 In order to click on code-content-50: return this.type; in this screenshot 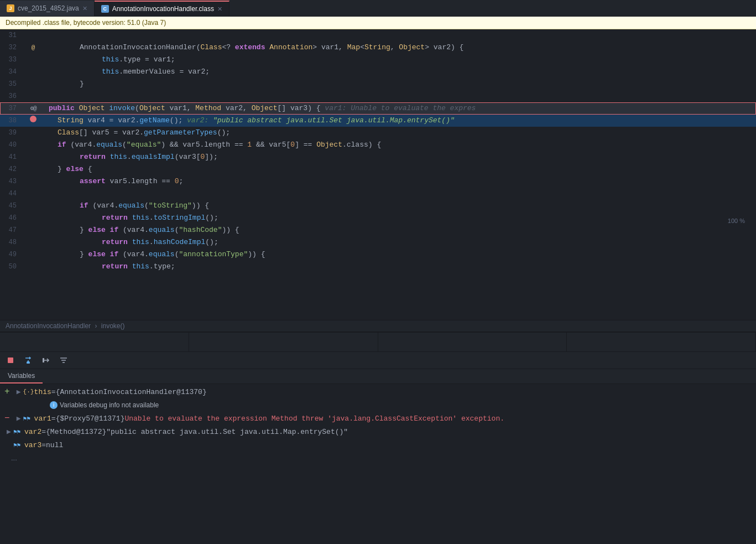, I will do `click(400, 267)`.